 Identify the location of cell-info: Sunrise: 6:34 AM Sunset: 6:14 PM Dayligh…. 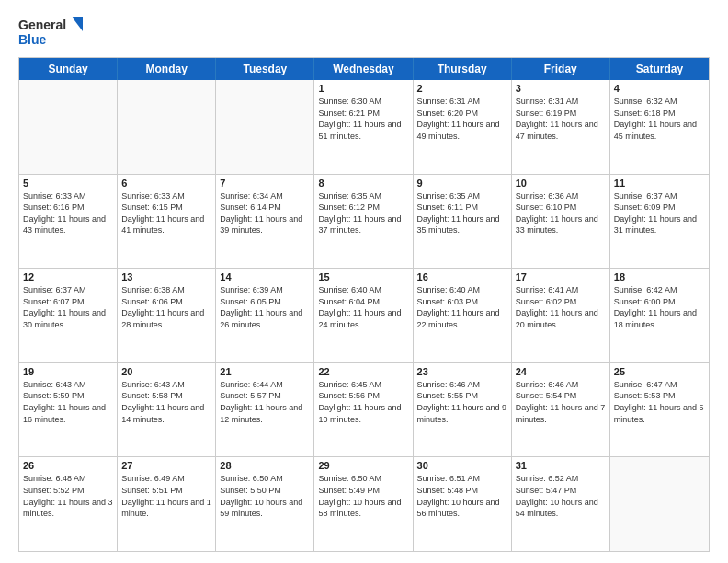
(265, 213).